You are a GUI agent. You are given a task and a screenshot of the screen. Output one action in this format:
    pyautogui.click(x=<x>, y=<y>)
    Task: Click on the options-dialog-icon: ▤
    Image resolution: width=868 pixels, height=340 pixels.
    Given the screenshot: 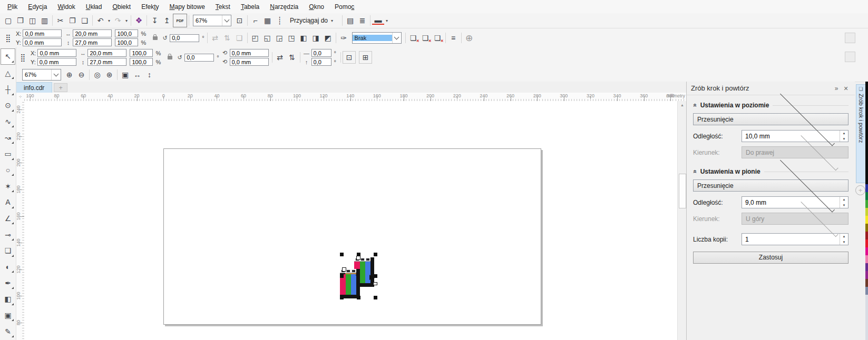 What is the action you would take?
    pyautogui.click(x=350, y=21)
    